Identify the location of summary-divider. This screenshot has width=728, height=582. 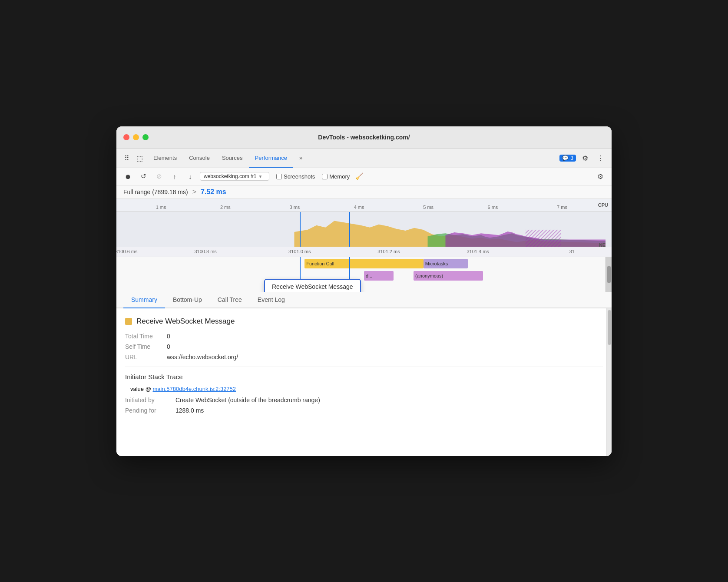
(364, 367).